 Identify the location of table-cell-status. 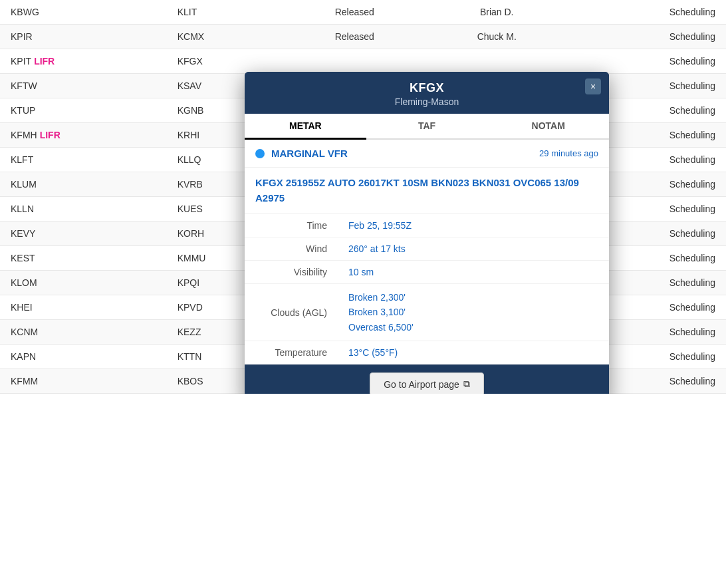
(354, 61).